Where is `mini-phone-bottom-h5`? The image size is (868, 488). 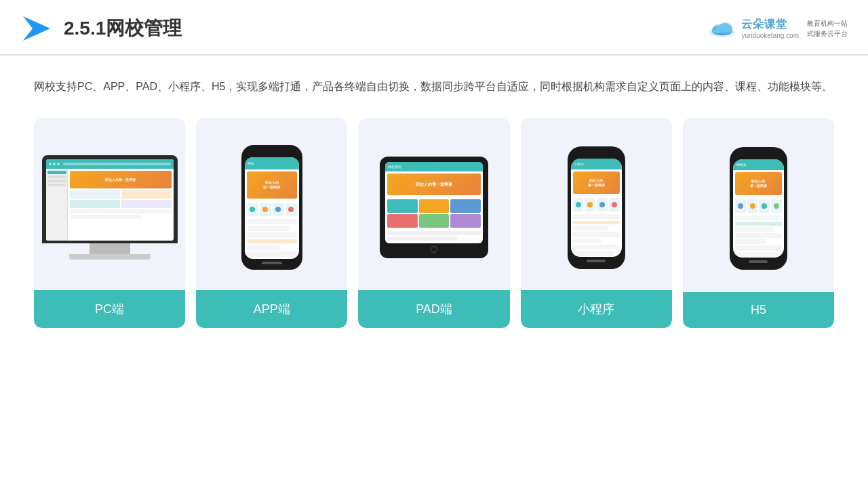 mini-phone-bottom-h5 is located at coordinates (758, 262).